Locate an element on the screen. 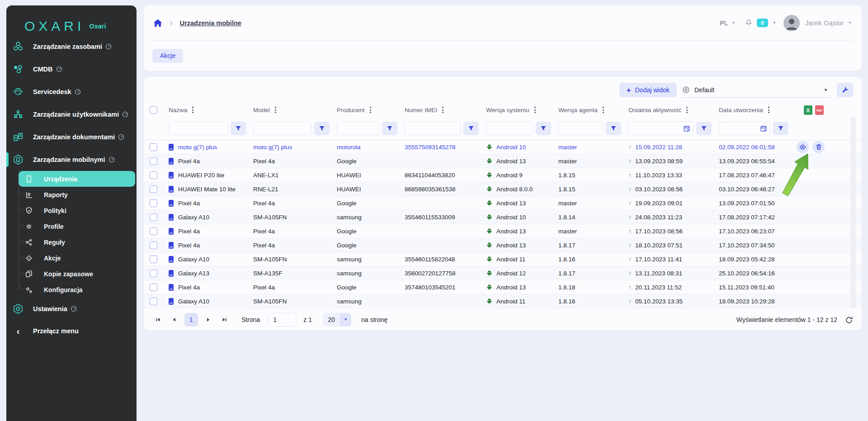 Image resolution: width=868 pixels, height=421 pixels. user-name: Jarek Gąsior is located at coordinates (825, 23).